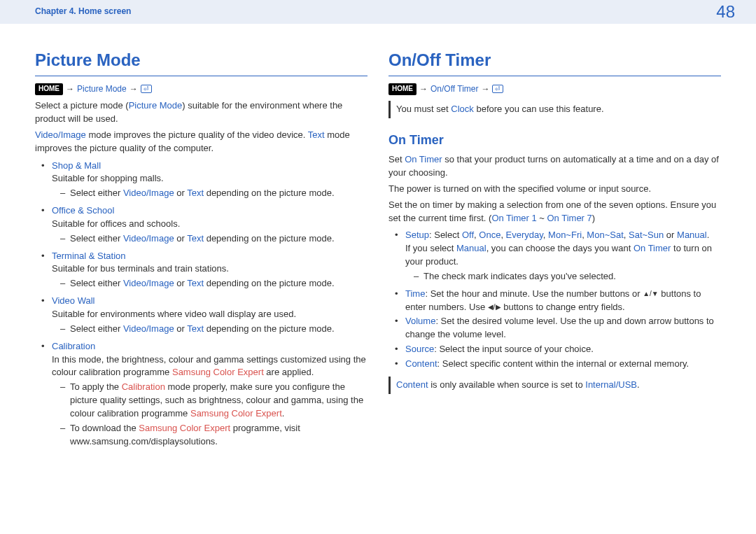 The height and width of the screenshot is (534, 756). I want to click on picture-mode-nav: HOME → Picture Mode → ⏎, so click(202, 90).